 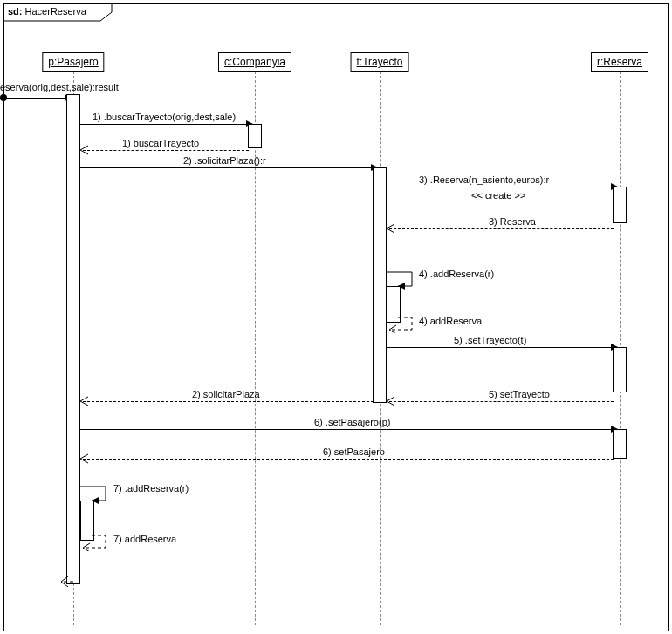 I want to click on msg-1-ret-text: 1) buscarTrayecto, so click(x=161, y=143).